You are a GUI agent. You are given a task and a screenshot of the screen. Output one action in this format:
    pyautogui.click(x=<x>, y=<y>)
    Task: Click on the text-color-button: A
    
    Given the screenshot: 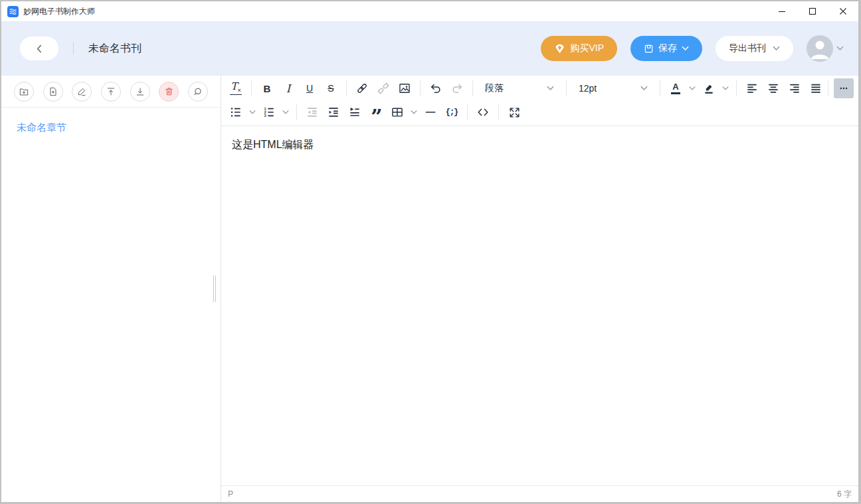 What is the action you would take?
    pyautogui.click(x=676, y=88)
    